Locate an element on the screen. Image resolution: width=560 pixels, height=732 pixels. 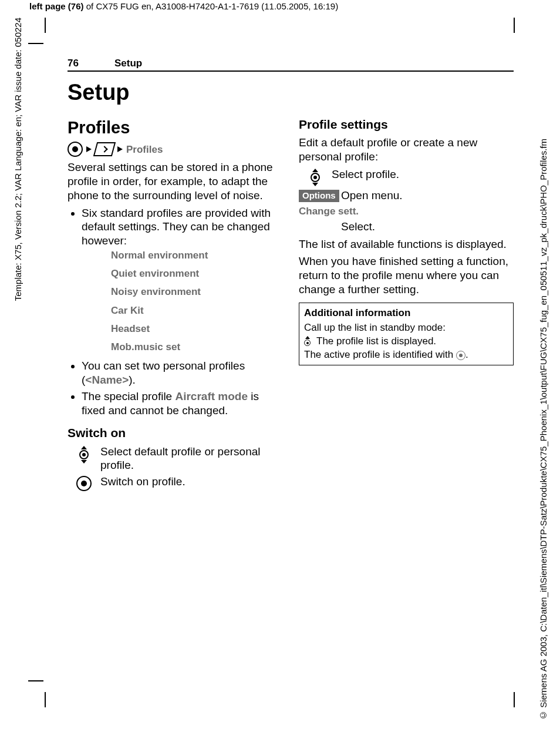
env-item: Car Kit is located at coordinates (197, 310).